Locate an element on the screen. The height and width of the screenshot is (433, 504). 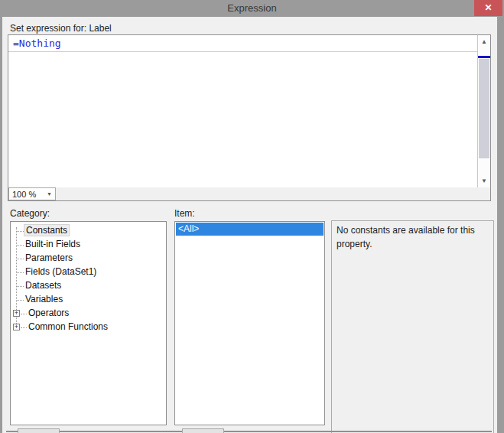
scrollbar-thumb is located at coordinates (484, 109).